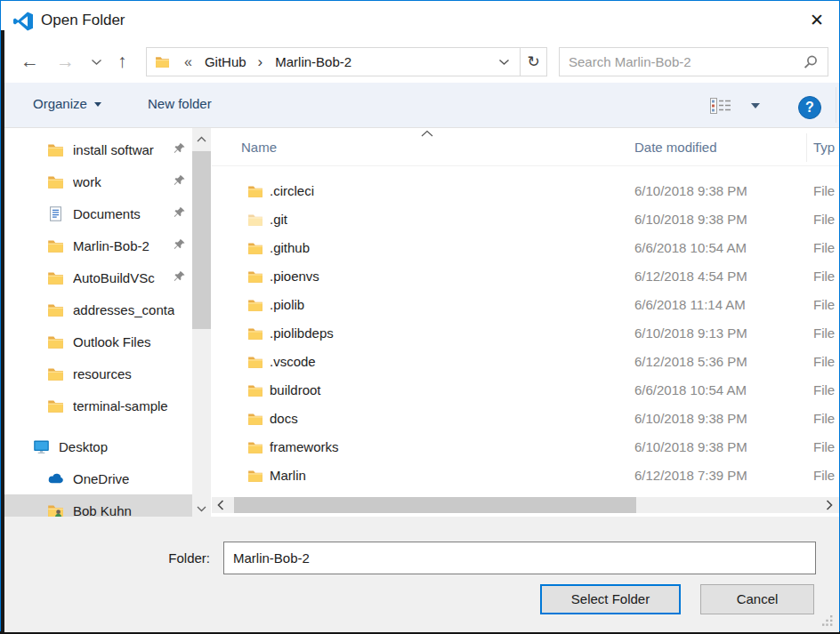 This screenshot has height=634, width=840. I want to click on resize-grip, so click(828, 621).